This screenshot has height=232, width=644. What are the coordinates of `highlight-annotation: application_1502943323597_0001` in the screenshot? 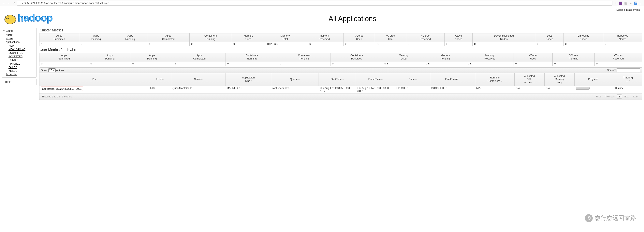 It's located at (62, 89).